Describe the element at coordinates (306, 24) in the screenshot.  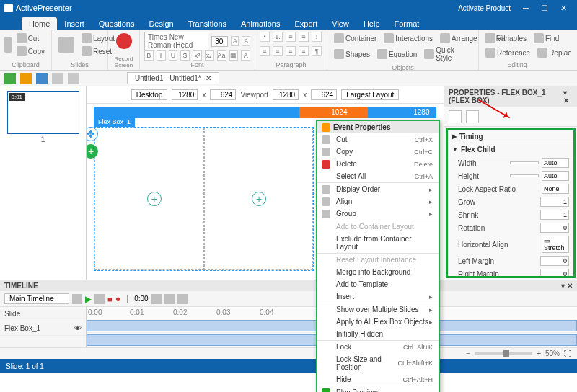
I see `tab-export: Export` at that location.